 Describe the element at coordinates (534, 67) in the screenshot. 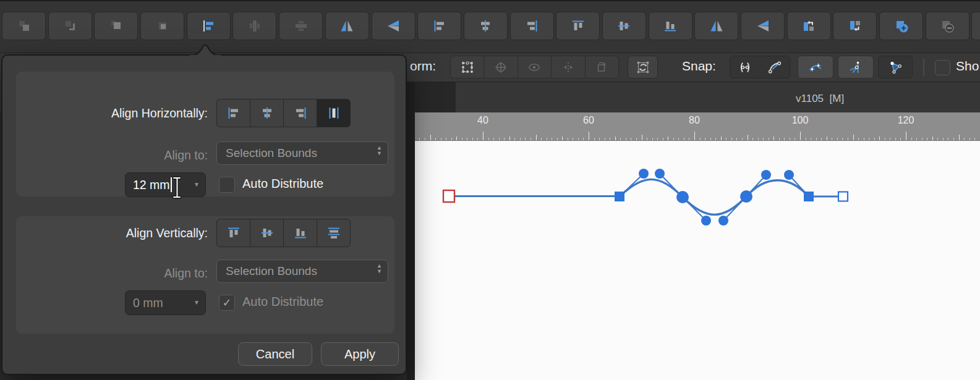

I see `transform-visibility-button` at that location.